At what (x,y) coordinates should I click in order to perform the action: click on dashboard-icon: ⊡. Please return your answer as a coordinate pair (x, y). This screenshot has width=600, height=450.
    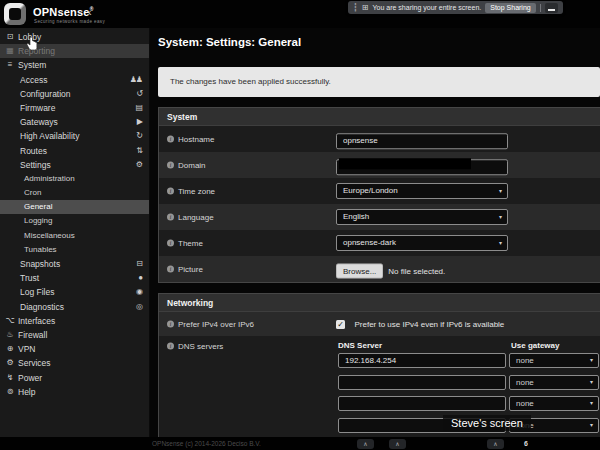
    Looking at the image, I should click on (10, 37).